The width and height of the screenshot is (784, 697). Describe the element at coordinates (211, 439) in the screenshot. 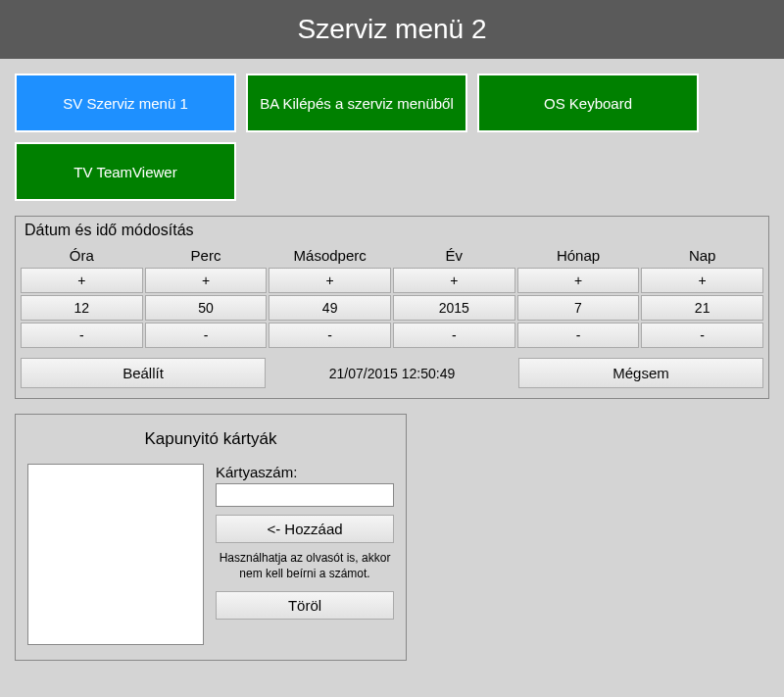

I see `cards-panel-title: Kapunyitó kártyák` at that location.